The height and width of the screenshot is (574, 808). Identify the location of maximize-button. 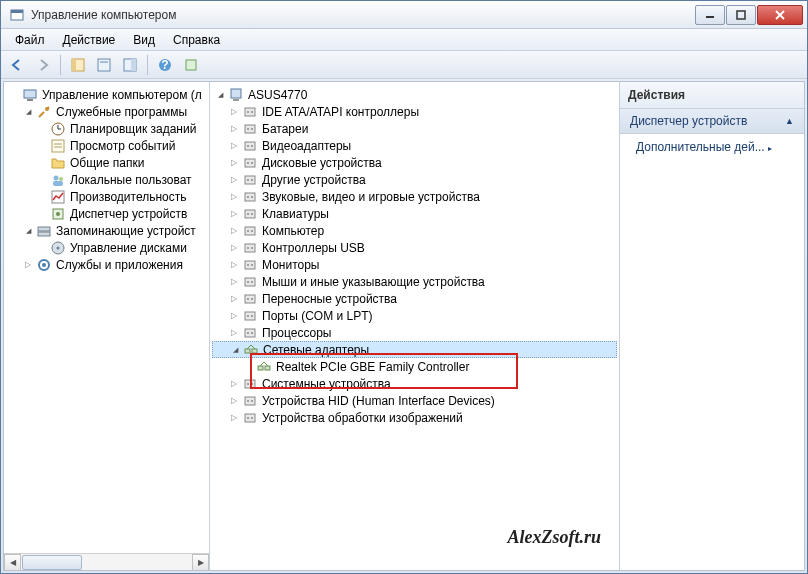
(741, 15).